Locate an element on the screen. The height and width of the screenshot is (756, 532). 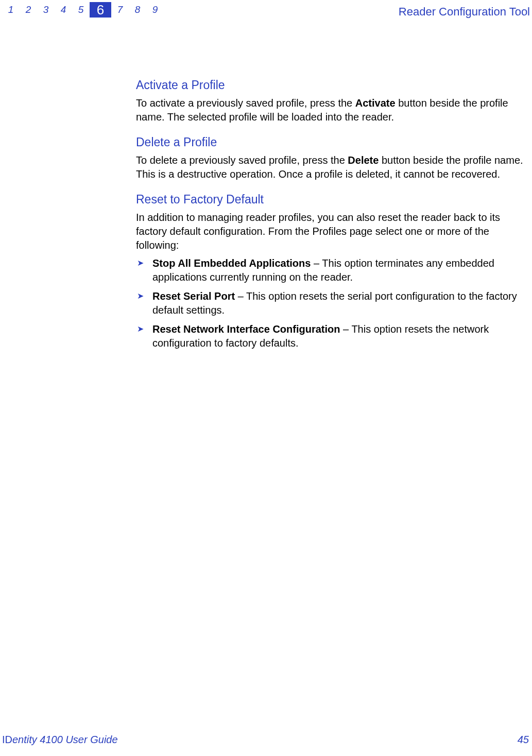
chapter-link-7: 7 is located at coordinates (120, 10).